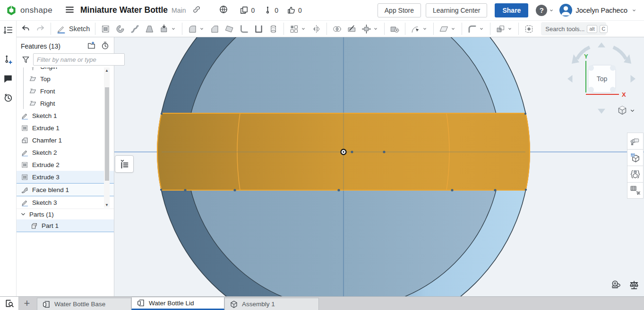 Image resolution: width=644 pixels, height=310 pixels. I want to click on feature-list-toggle-button, so click(8, 31).